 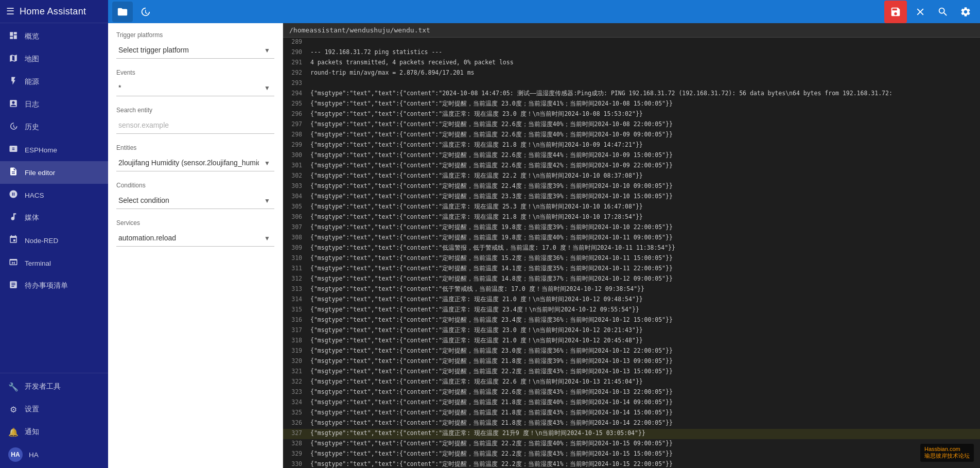 I want to click on line-number: 293, so click(x=294, y=84).